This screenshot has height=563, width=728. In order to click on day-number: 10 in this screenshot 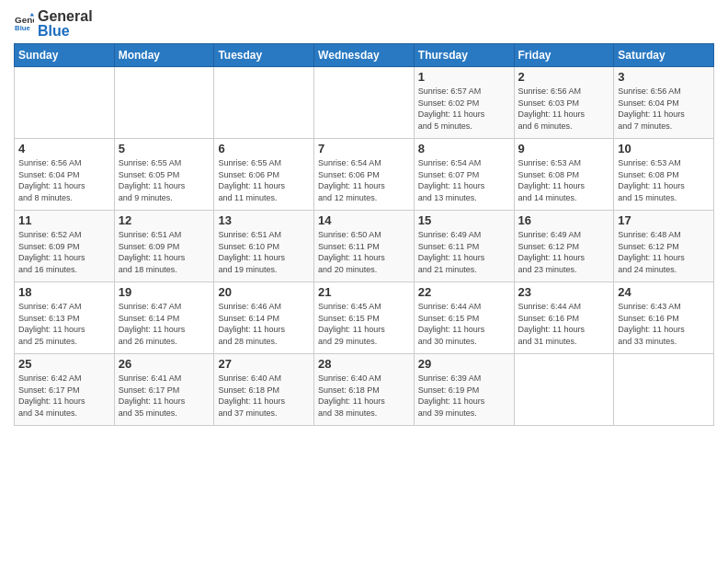, I will do `click(664, 149)`.